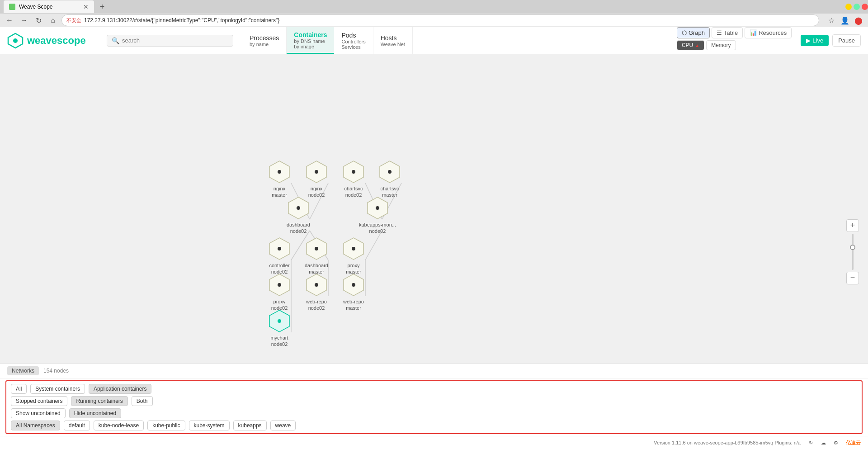  I want to click on zoom-slider, so click(853, 252).